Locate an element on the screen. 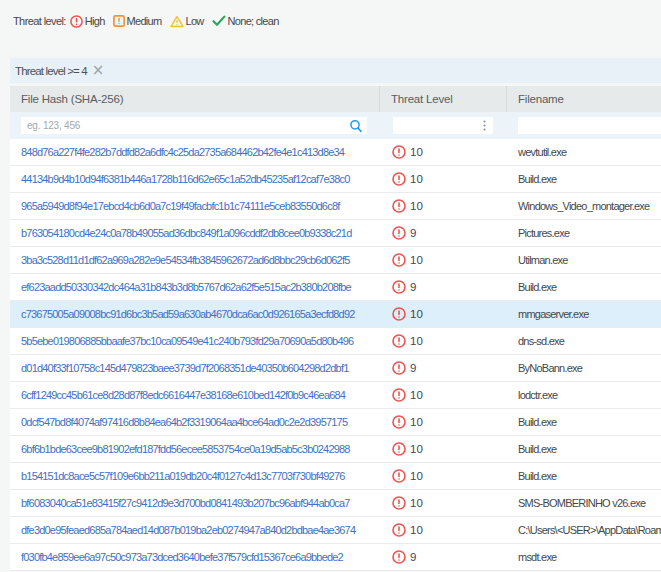 The height and width of the screenshot is (572, 661). table-row: b763054180cd4e24c0a78b49055ad36dbc849f1a… is located at coordinates (336, 234).